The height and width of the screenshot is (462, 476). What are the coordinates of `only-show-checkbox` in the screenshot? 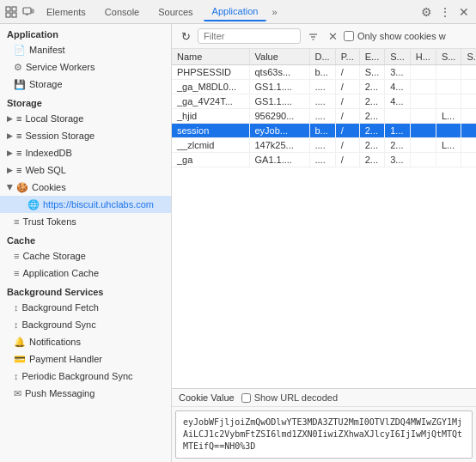 It's located at (349, 36).